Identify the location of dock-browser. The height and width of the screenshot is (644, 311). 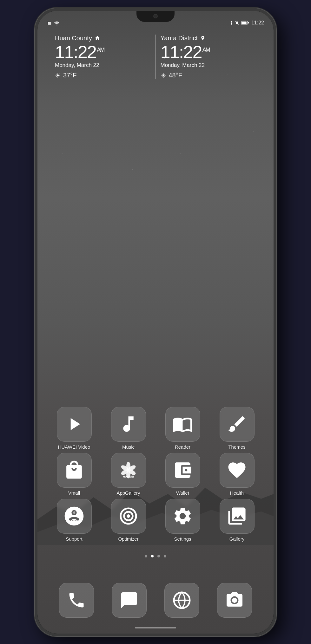
(182, 600).